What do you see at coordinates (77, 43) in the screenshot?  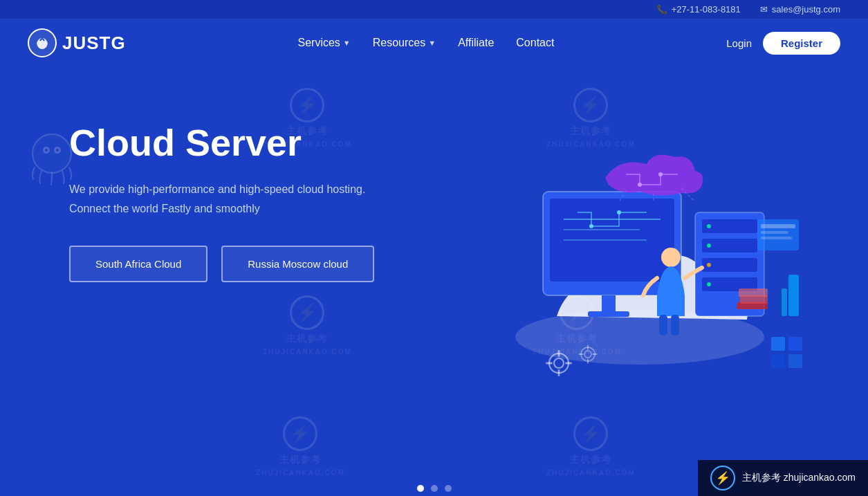 I see `logo: JUSTG` at bounding box center [77, 43].